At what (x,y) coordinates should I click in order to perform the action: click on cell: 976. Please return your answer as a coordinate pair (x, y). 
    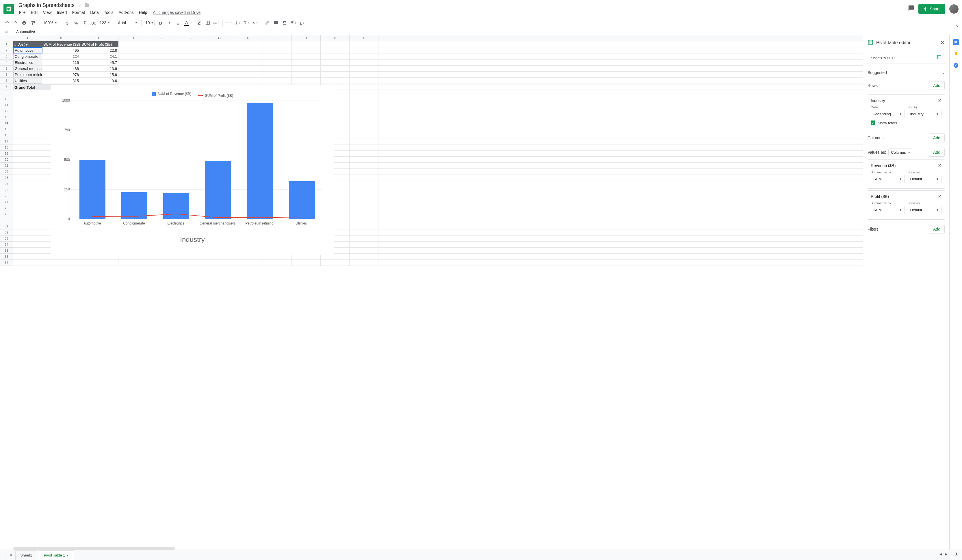
    Looking at the image, I should click on (61, 75).